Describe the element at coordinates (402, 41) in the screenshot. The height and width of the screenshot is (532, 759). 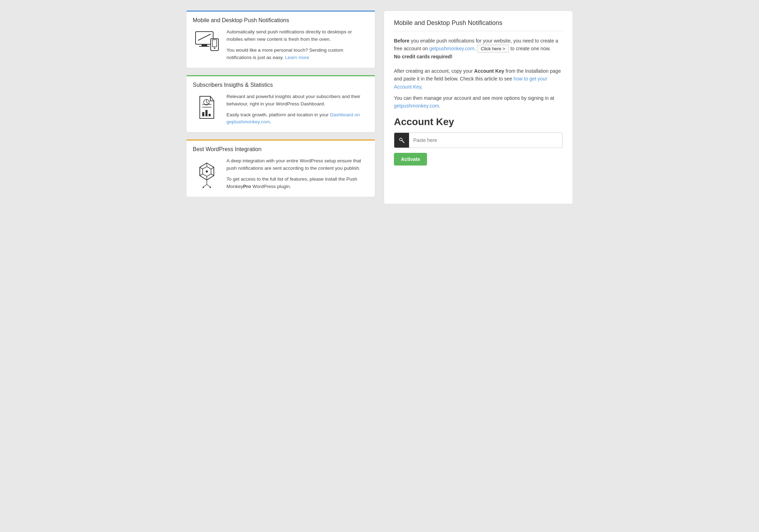
I see `before-bold: Before` at that location.